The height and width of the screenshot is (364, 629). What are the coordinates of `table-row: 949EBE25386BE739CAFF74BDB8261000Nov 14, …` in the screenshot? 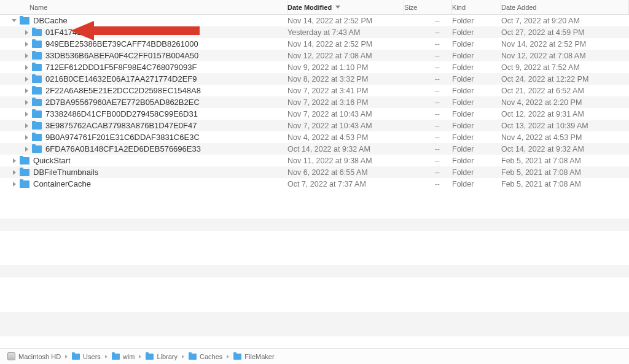 It's located at (314, 44).